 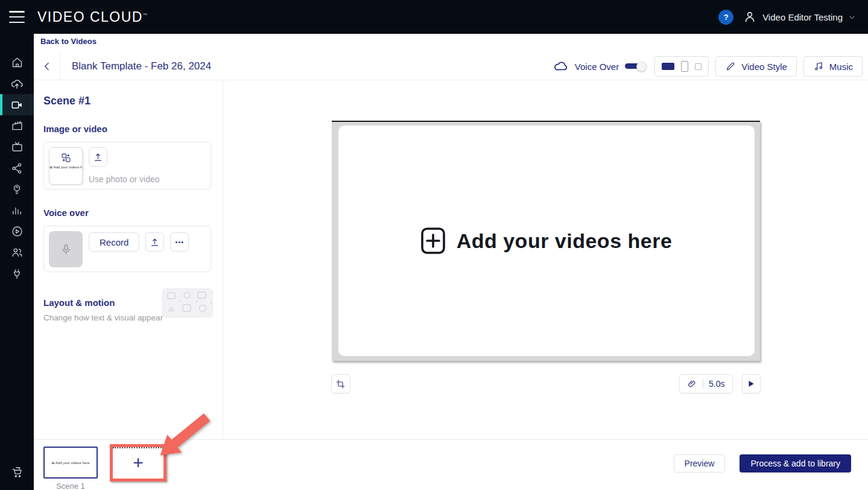 I want to click on preview-button: Preview, so click(x=700, y=463).